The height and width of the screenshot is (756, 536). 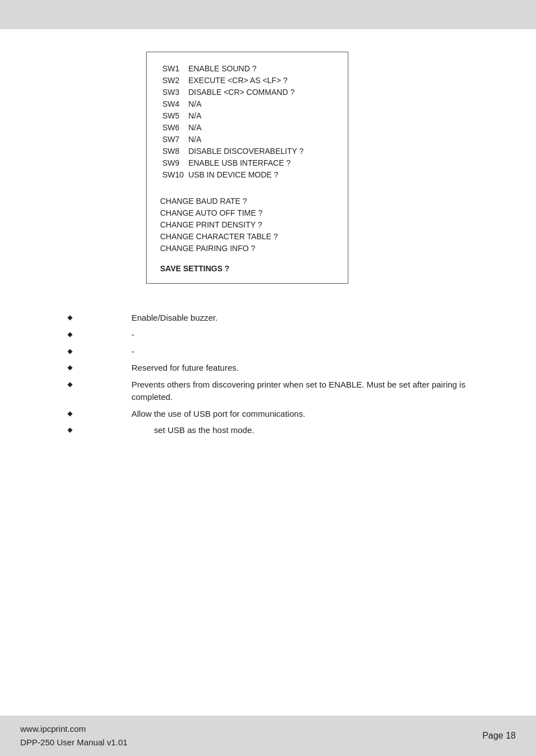 I want to click on sw-row: SW2EXECUTE <CR> AS <LF> ?, so click(x=233, y=80).